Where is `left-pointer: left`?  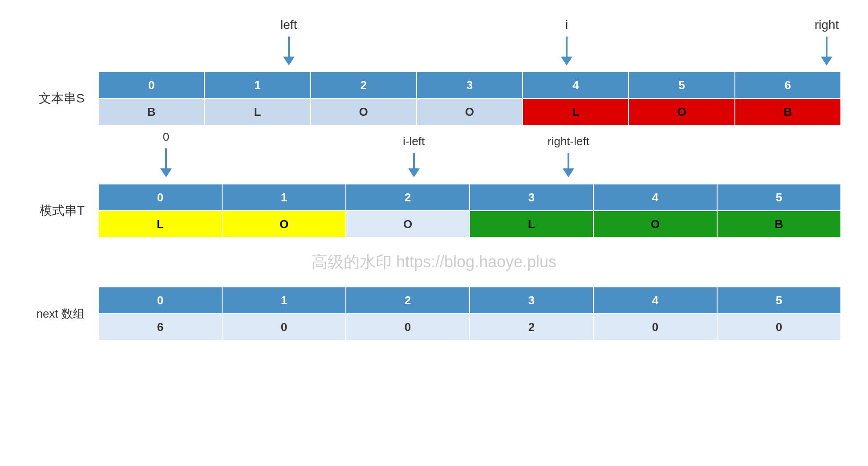
left-pointer: left is located at coordinates (288, 42).